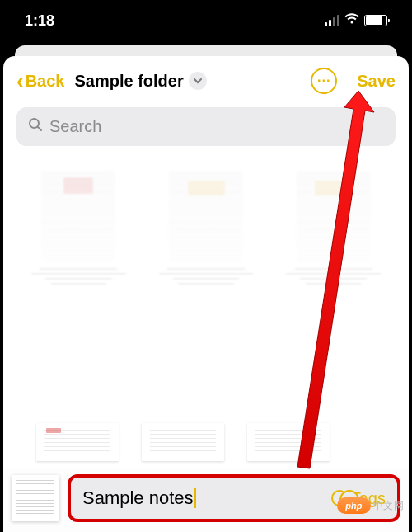 This screenshot has width=412, height=532. What do you see at coordinates (324, 81) in the screenshot?
I see `ellipsis-icon: ···` at bounding box center [324, 81].